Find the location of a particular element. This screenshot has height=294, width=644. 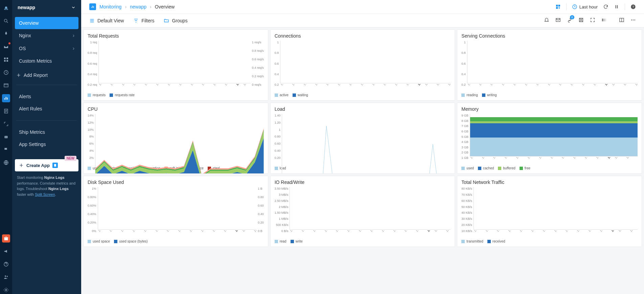

chart-card-serving-connections: Serving Connections10.80.60.40.211:24 AM… is located at coordinates (549, 65).